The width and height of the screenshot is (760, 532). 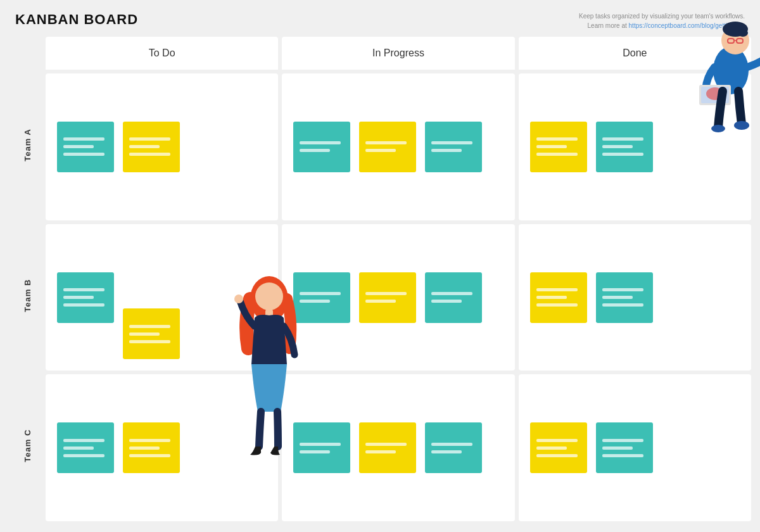 What do you see at coordinates (27, 145) in the screenshot?
I see `row-label-team-a: Team A` at bounding box center [27, 145].